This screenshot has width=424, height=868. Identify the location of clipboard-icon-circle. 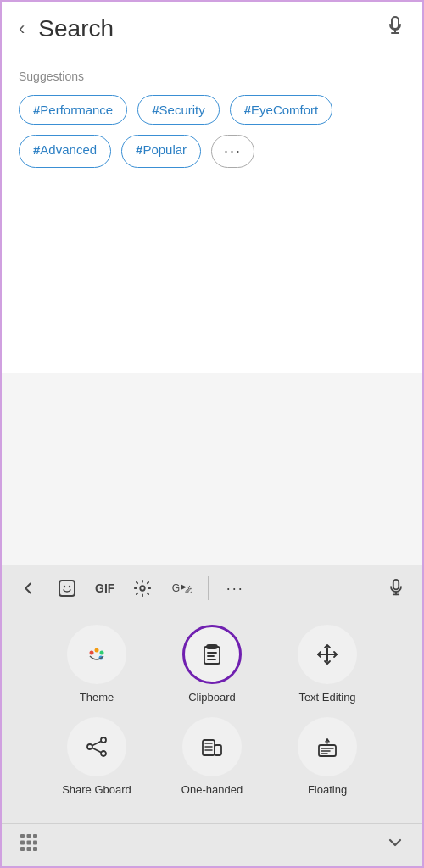
(212, 654).